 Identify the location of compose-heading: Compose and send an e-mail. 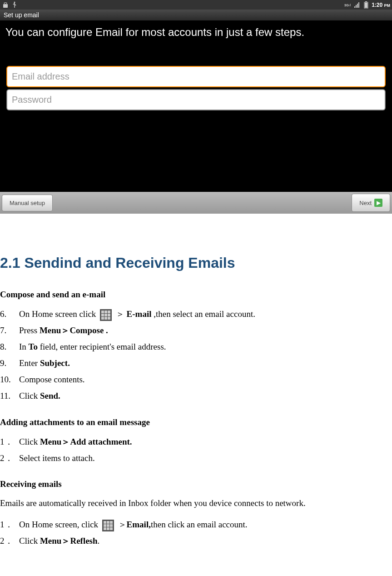
(196, 295).